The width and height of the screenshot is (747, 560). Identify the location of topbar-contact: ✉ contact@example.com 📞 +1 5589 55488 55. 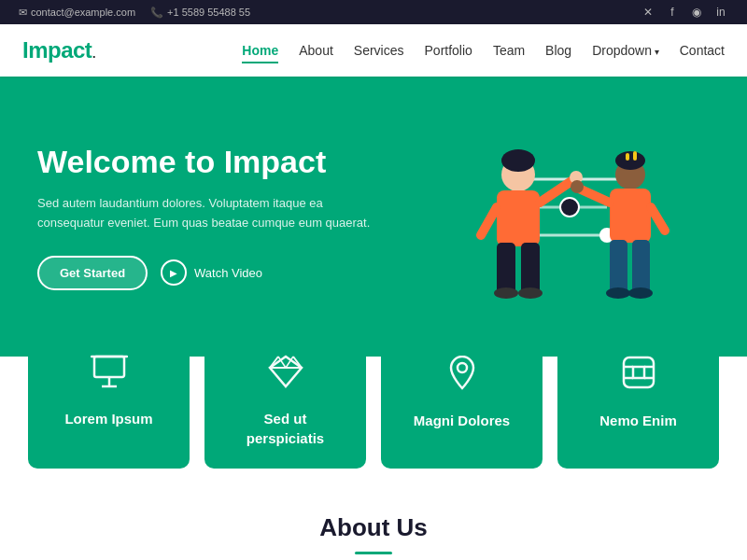
(134, 13).